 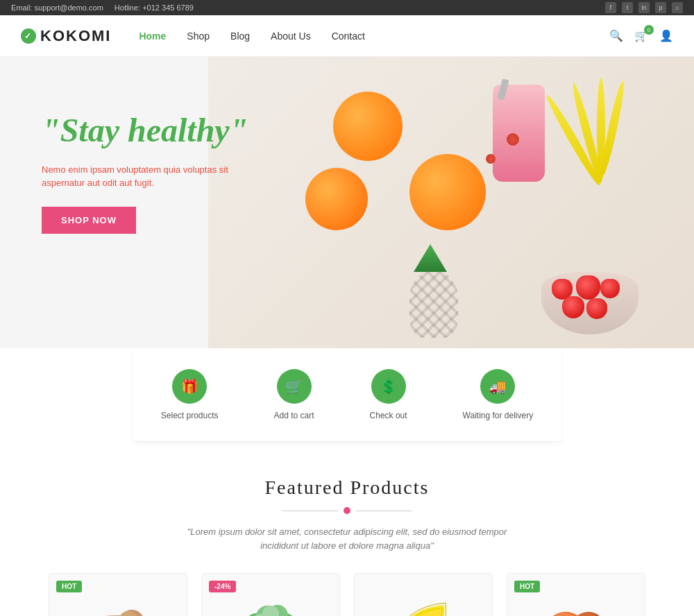 What do you see at coordinates (294, 416) in the screenshot?
I see `cart-label: Add to cart` at bounding box center [294, 416].